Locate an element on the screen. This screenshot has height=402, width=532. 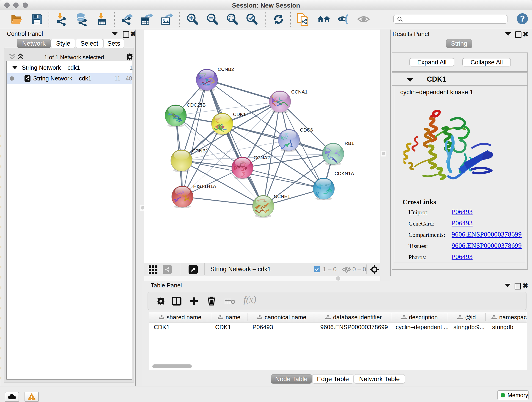
svg-text: CCNA1 is located at coordinates (299, 92).